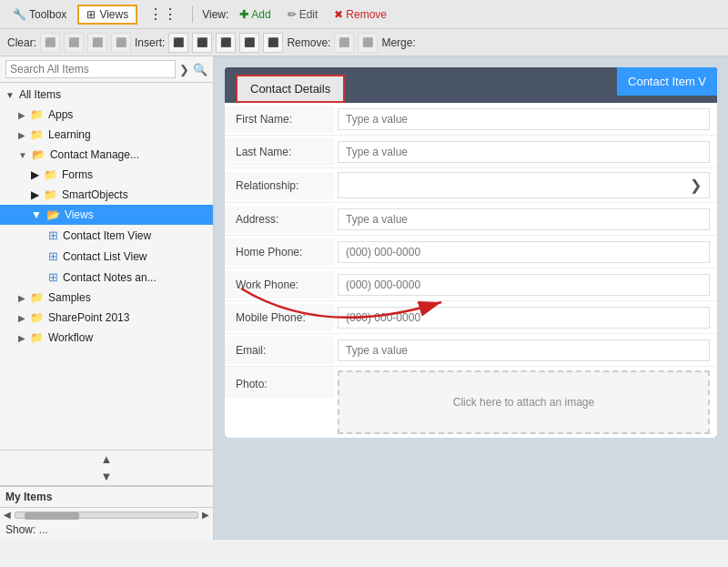 The width and height of the screenshot is (728, 567). What do you see at coordinates (524, 186) in the screenshot?
I see `relationship-select: ❯` at bounding box center [524, 186].